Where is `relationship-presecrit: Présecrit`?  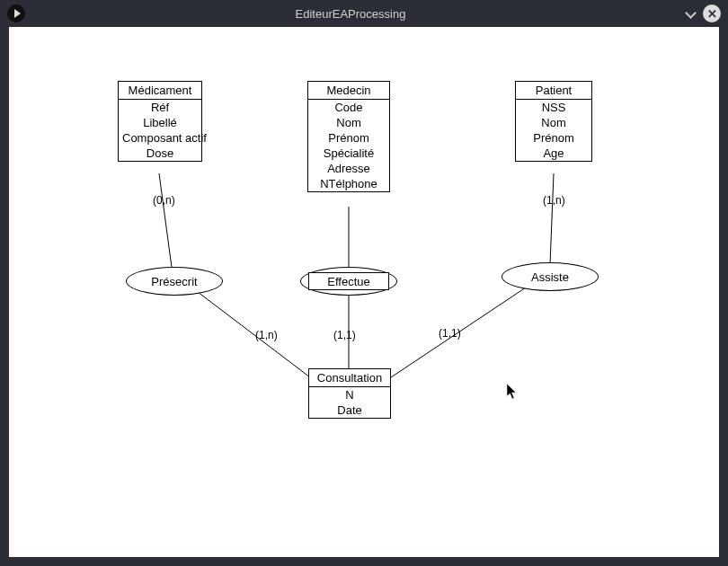
relationship-presecrit: Présecrit is located at coordinates (174, 281).